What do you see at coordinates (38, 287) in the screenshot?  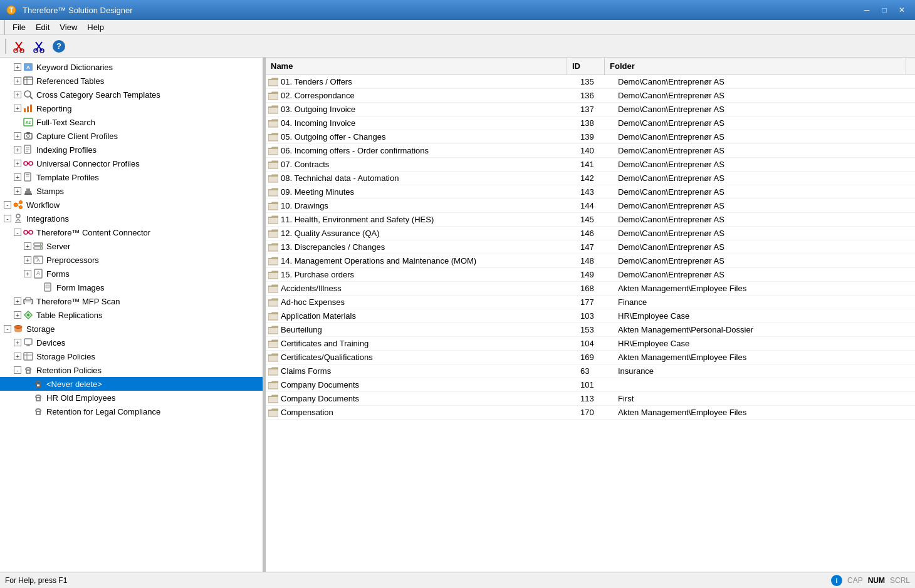 I see `expander-form-images` at bounding box center [38, 287].